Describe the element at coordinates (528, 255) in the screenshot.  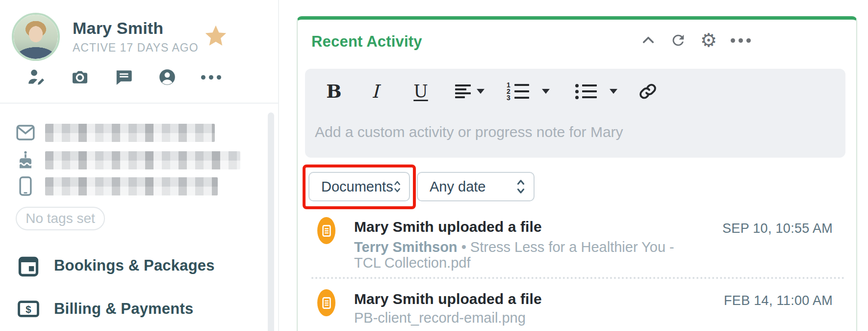
I see `activity-meta: Terry Smithson • Stress Less for a Healt…` at that location.